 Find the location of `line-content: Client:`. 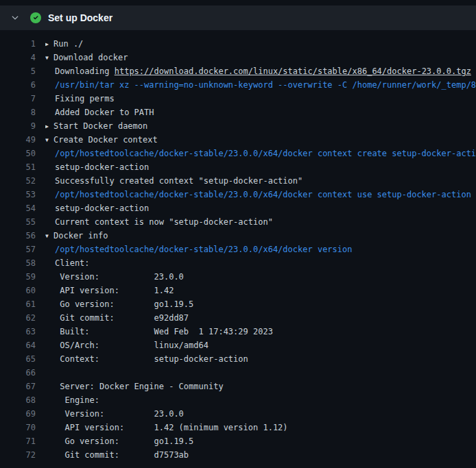

line-content: Client: is located at coordinates (261, 263).